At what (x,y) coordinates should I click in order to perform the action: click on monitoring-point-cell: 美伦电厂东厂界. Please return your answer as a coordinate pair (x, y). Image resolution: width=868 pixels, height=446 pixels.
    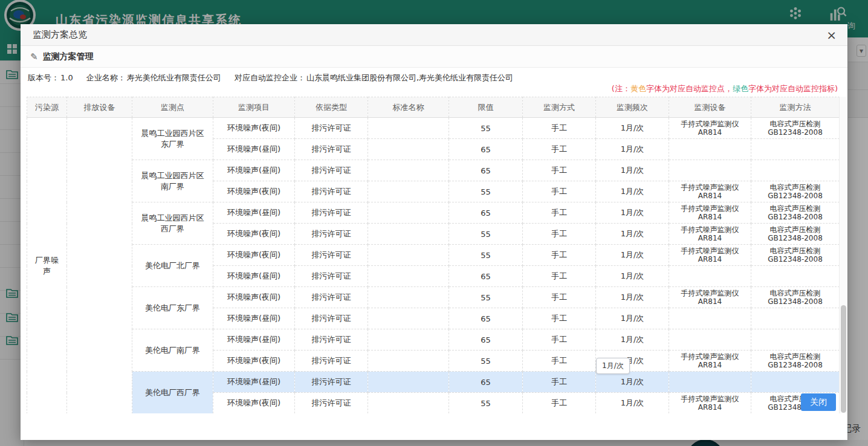
    Looking at the image, I should click on (173, 308).